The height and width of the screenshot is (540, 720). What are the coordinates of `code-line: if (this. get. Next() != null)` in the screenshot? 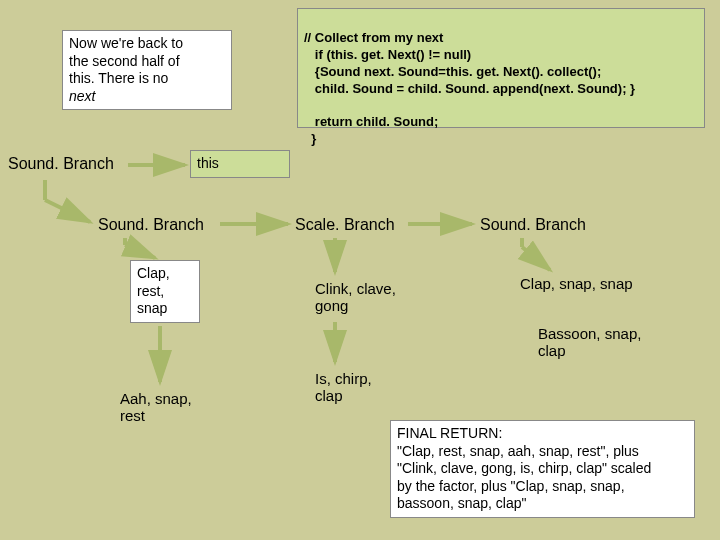 It's located at (388, 54).